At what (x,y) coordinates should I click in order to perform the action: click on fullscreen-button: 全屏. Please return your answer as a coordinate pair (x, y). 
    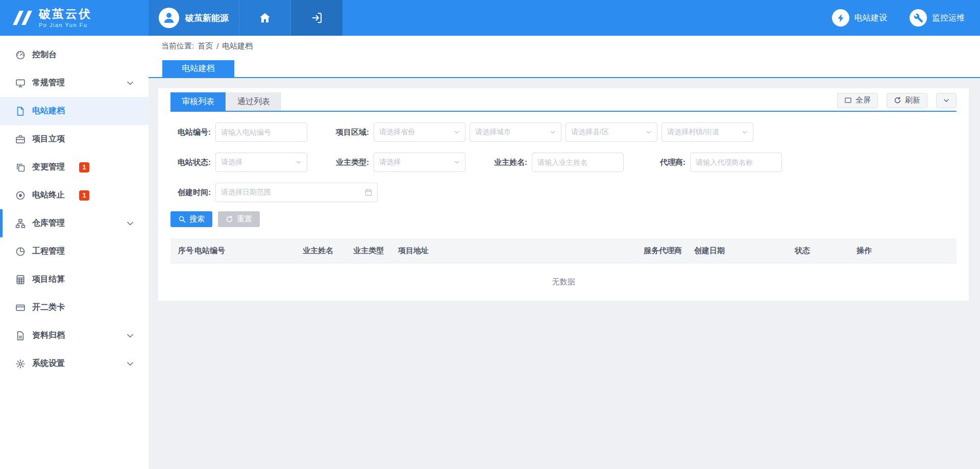
    Looking at the image, I should click on (857, 101).